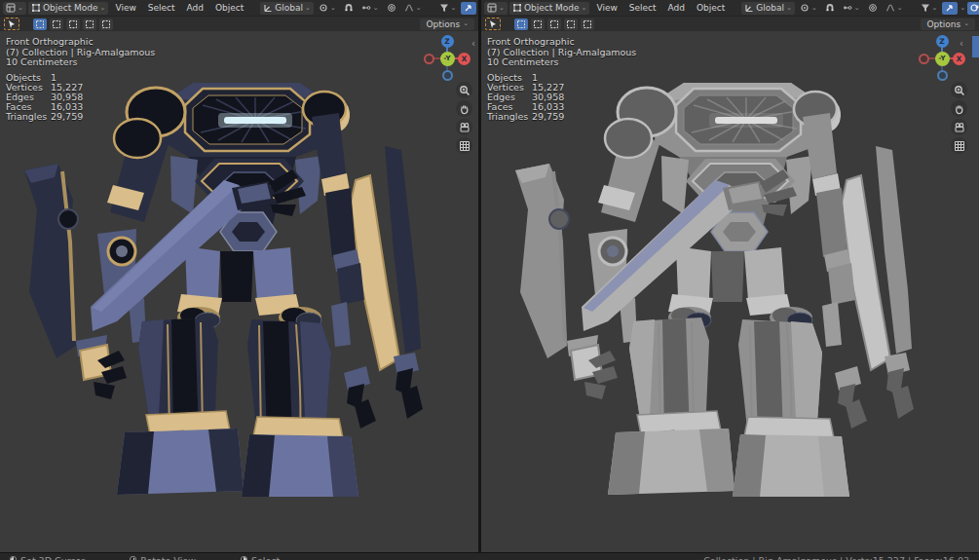 This screenshot has width=979, height=560. I want to click on object-mode-icon, so click(36, 8).